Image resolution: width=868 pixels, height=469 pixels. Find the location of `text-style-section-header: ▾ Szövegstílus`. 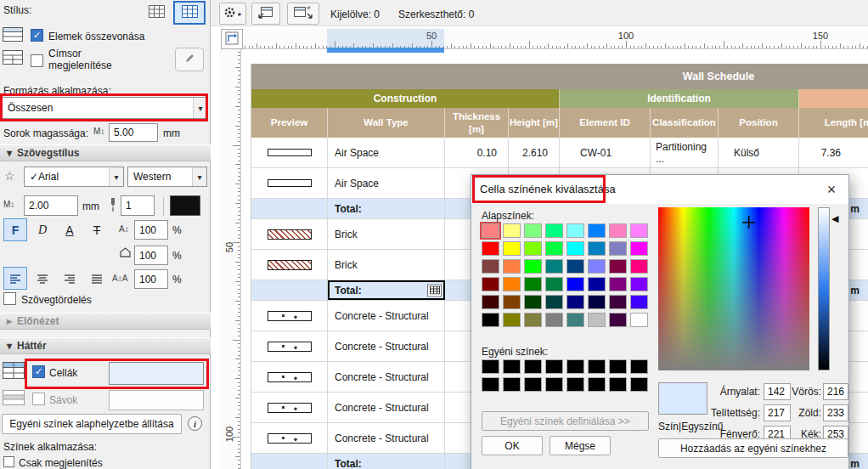

text-style-section-header: ▾ Szövegstílus is located at coordinates (105, 153).